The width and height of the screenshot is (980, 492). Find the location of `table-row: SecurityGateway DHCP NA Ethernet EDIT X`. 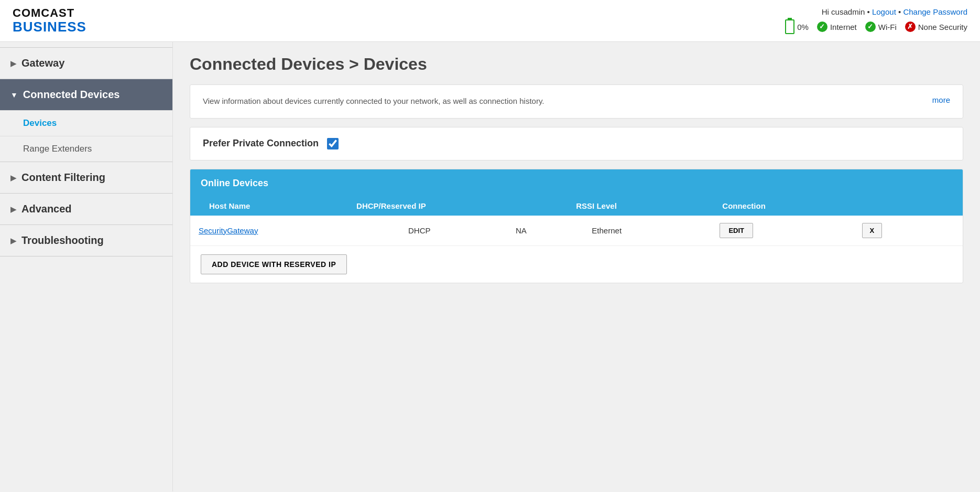

table-row: SecurityGateway DHCP NA Ethernet EDIT X is located at coordinates (576, 231).